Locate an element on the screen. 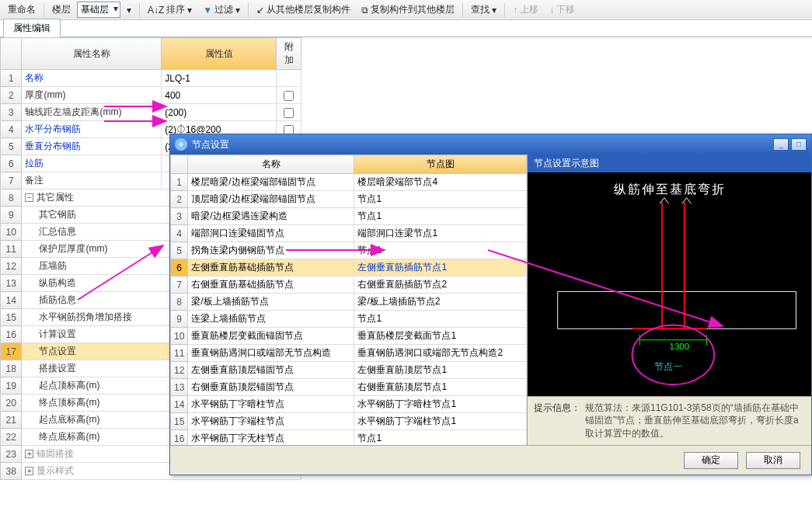 The width and height of the screenshot is (812, 525). minimize-button: _ is located at coordinates (781, 144).